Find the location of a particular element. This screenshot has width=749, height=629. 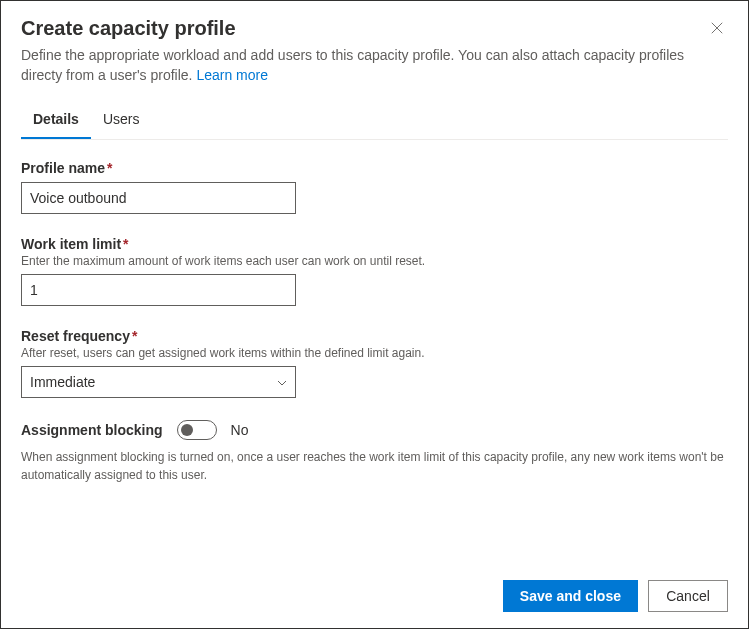

assignment-blocking-row: Assignment blocking No is located at coordinates (374, 430).